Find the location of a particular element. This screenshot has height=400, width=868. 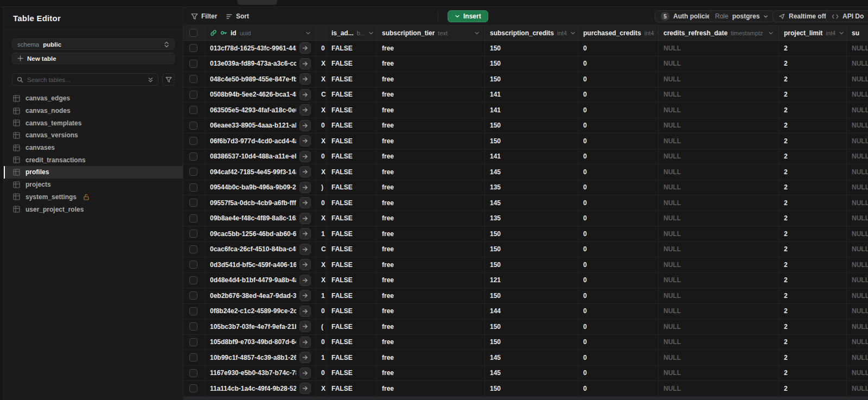

cell-hidden-column: C is located at coordinates (321, 95).